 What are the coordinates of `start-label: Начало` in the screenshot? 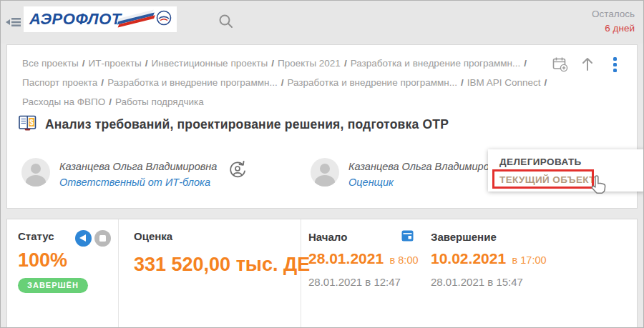 It's located at (328, 237).